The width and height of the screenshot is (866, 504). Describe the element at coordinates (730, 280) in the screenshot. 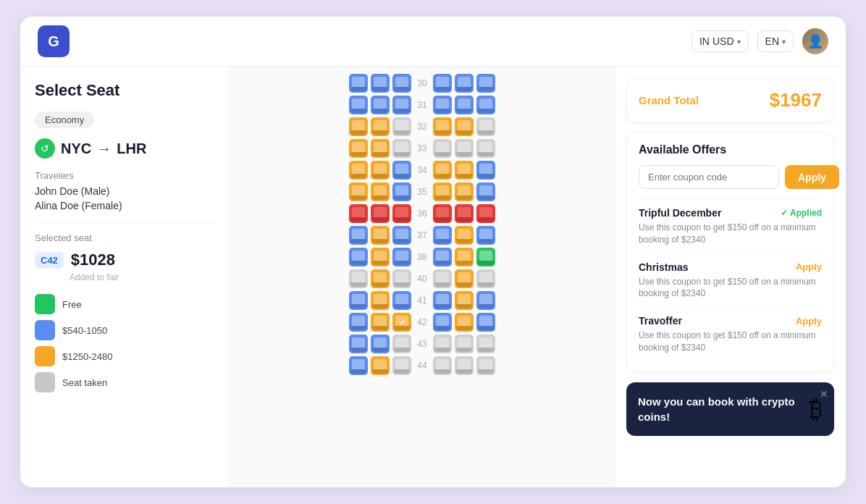

I see `offers-list: Tripful December ✓ Applied Use this coup…` at that location.